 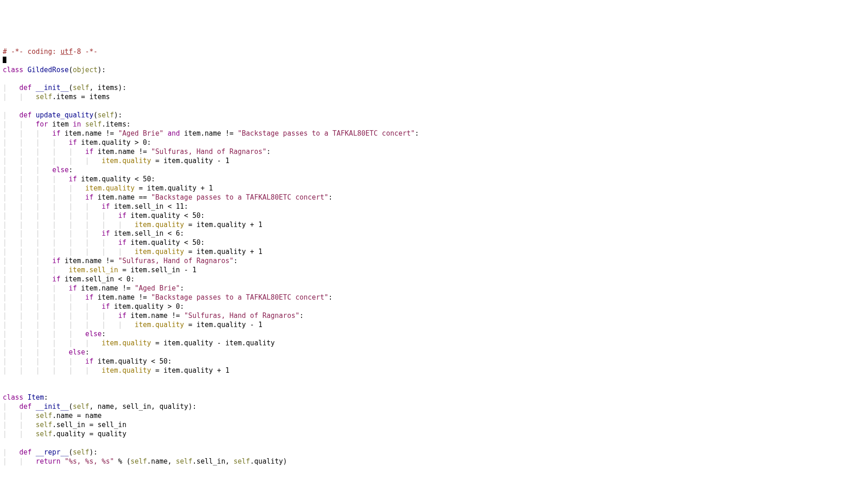 What do you see at coordinates (94, 270) in the screenshot?
I see `assign-target: item.sell_in` at bounding box center [94, 270].